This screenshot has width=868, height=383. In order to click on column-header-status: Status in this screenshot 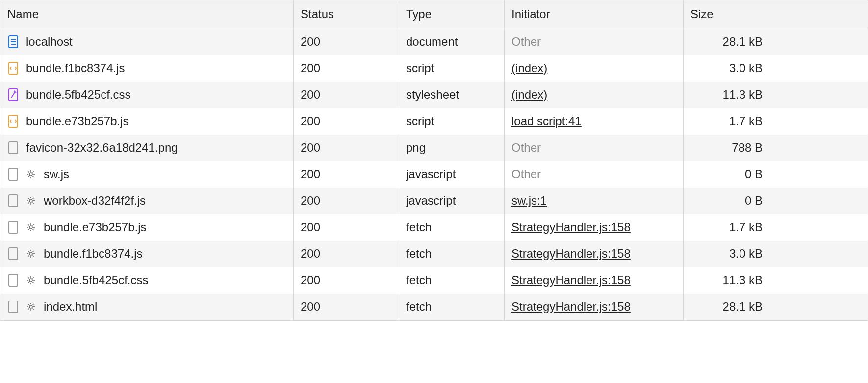, I will do `click(346, 14)`.